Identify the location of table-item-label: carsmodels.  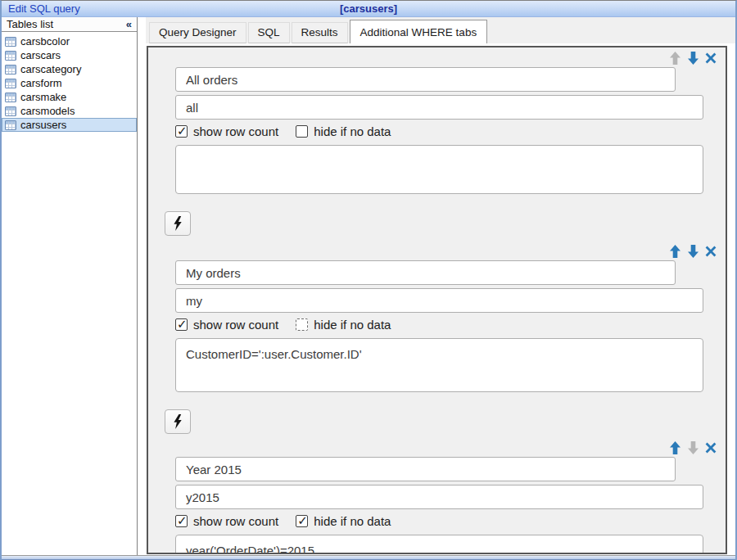
(47, 111).